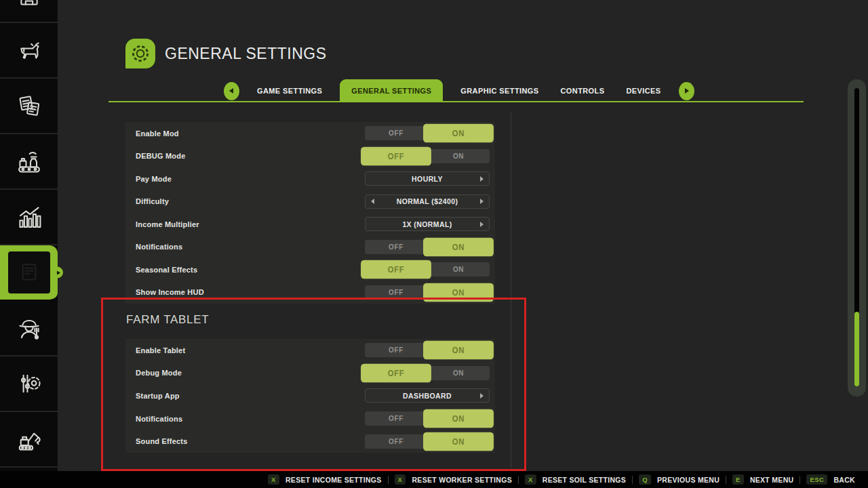 The height and width of the screenshot is (488, 868). Describe the element at coordinates (857, 238) in the screenshot. I see `page-scrollbar` at that location.